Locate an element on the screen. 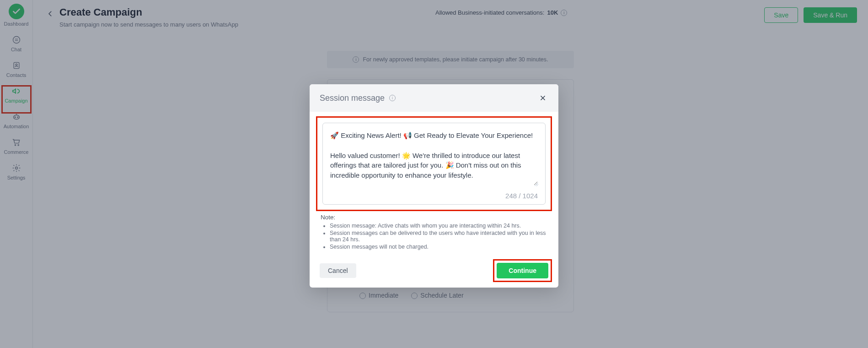  message-box: 248 / 1024 is located at coordinates (434, 164).